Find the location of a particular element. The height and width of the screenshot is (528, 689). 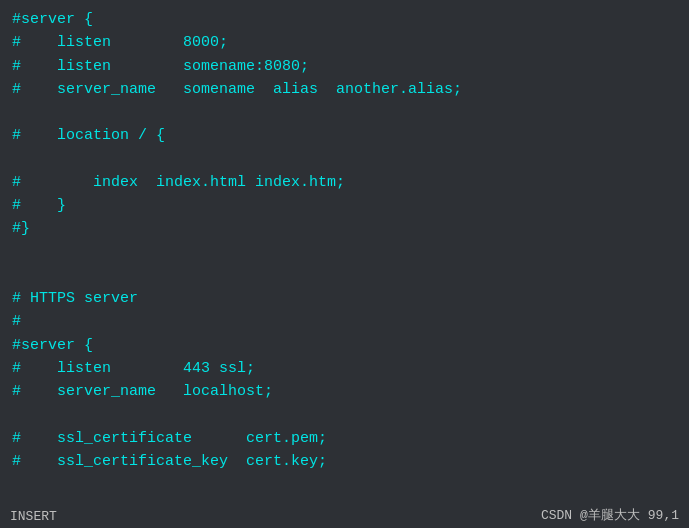

editor-mode: INSERT is located at coordinates (34, 516).